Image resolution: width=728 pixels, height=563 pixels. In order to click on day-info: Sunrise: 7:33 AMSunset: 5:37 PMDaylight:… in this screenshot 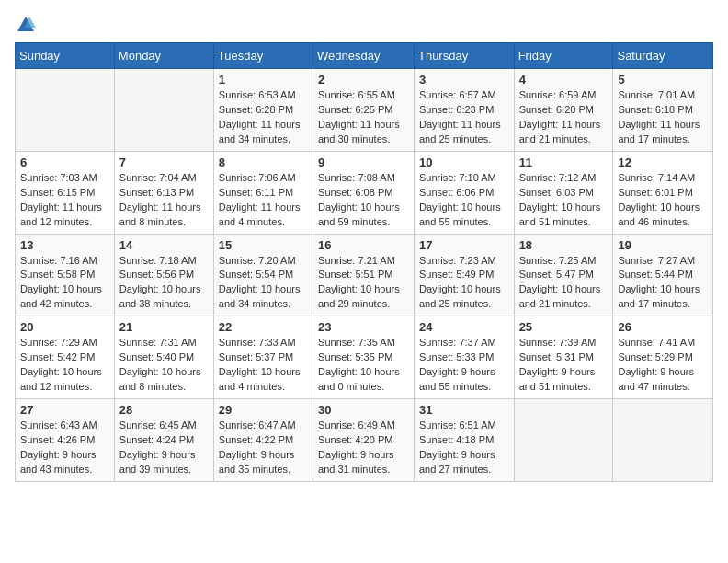, I will do `click(263, 365)`.